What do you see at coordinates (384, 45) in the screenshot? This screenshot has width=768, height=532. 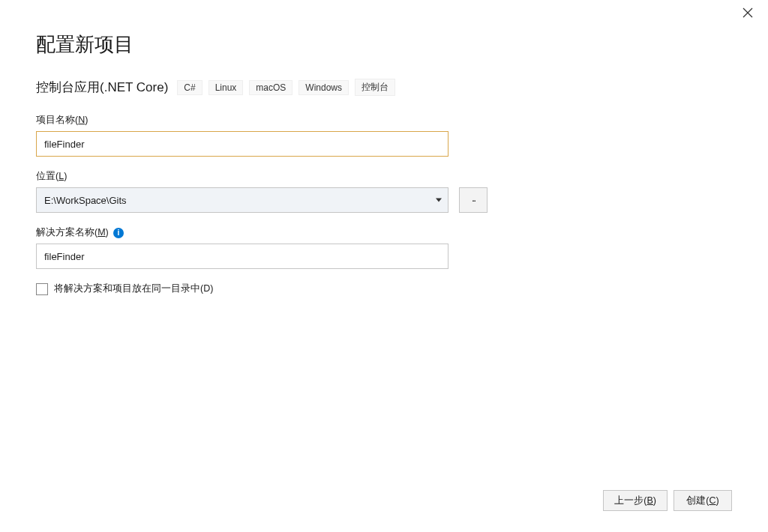 I see `page-title: 配置新项目` at bounding box center [384, 45].